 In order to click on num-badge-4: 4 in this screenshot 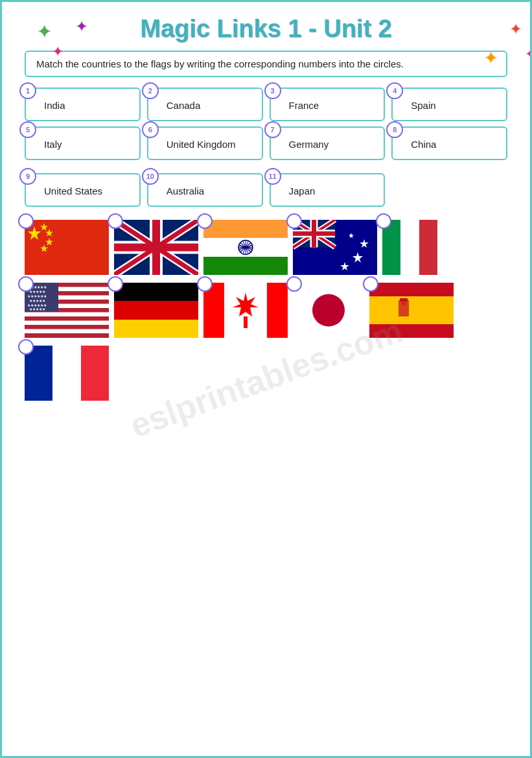, I will do `click(395, 91)`.